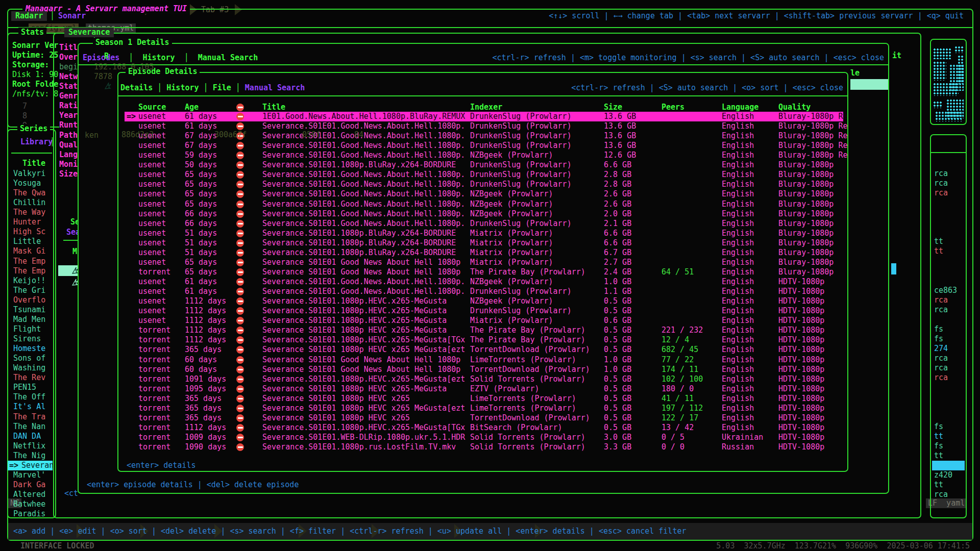  I want to click on series-row: Yosuga, so click(30, 184).